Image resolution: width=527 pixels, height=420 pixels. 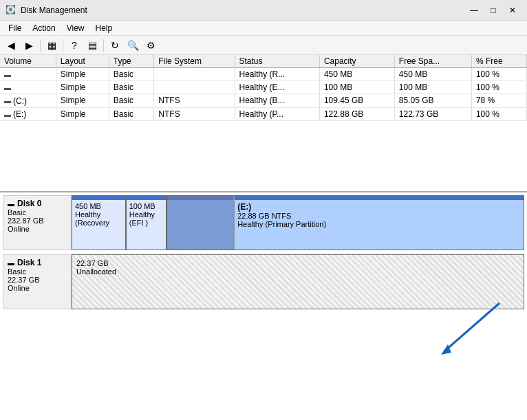 I want to click on title-bar-text: Disk Management, so click(x=243, y=10).